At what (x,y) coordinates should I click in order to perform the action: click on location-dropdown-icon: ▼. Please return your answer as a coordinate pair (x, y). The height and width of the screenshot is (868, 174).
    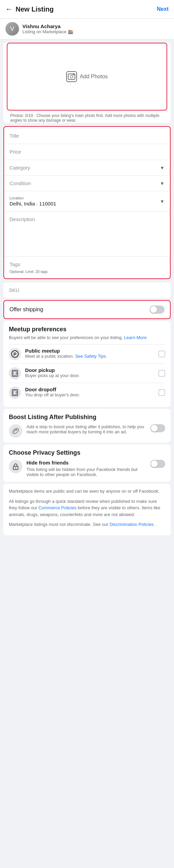
    Looking at the image, I should click on (162, 201).